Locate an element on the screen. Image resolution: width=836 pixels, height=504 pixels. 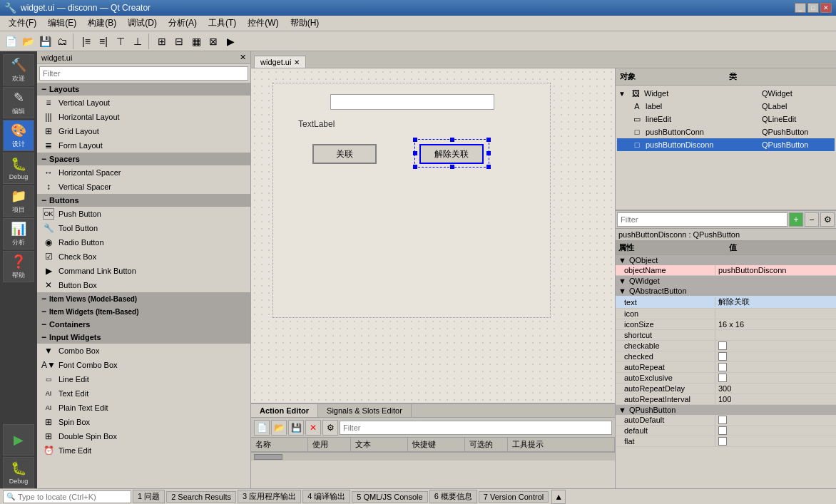
widget-item-form-layout: ≣ Form Layout is located at coordinates (144, 145).